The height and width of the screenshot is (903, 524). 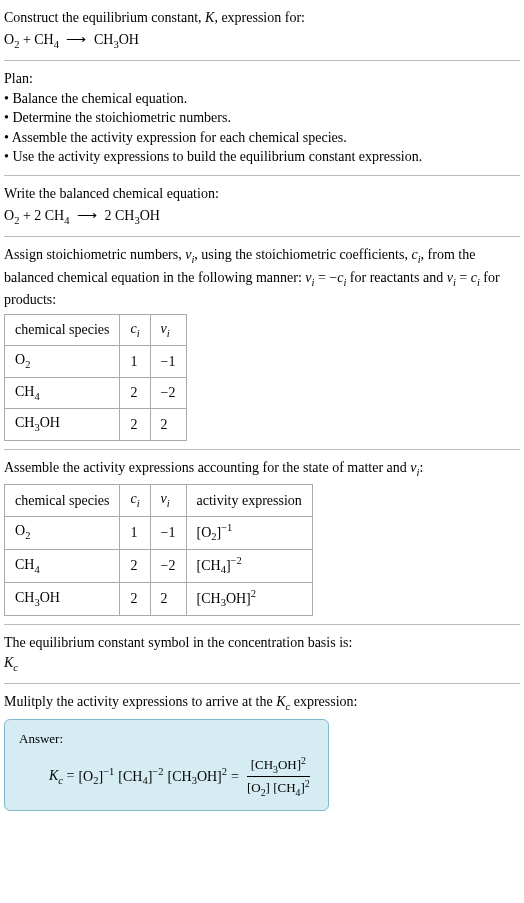 I want to click on activity-cell: [O2]−1, so click(x=249, y=532).